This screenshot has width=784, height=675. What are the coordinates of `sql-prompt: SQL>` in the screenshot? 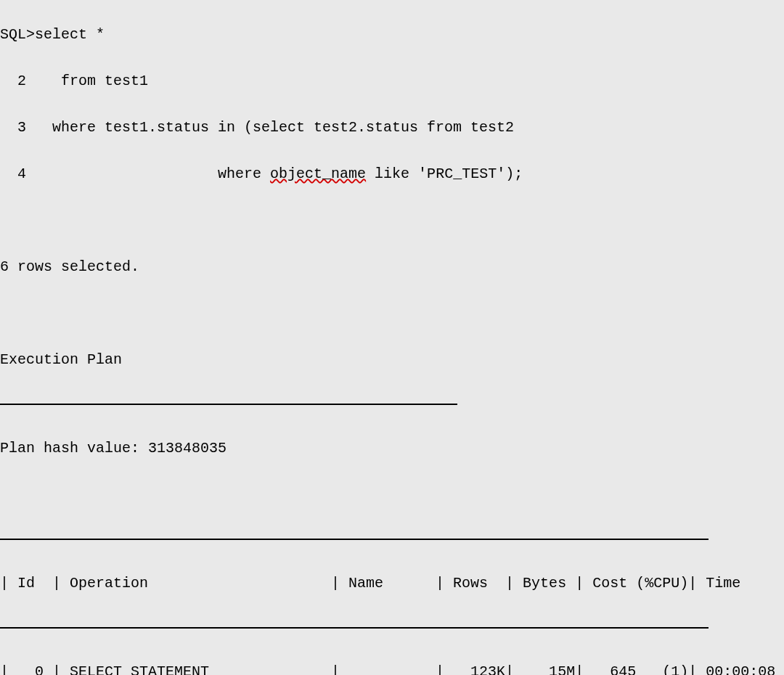 It's located at (17, 35).